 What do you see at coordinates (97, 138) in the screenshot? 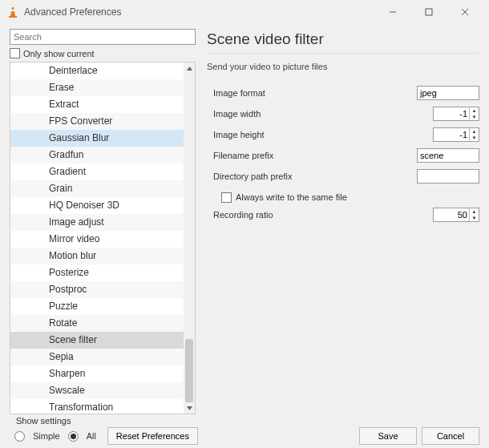
I see `tree-item: Gaussian Blur` at bounding box center [97, 138].